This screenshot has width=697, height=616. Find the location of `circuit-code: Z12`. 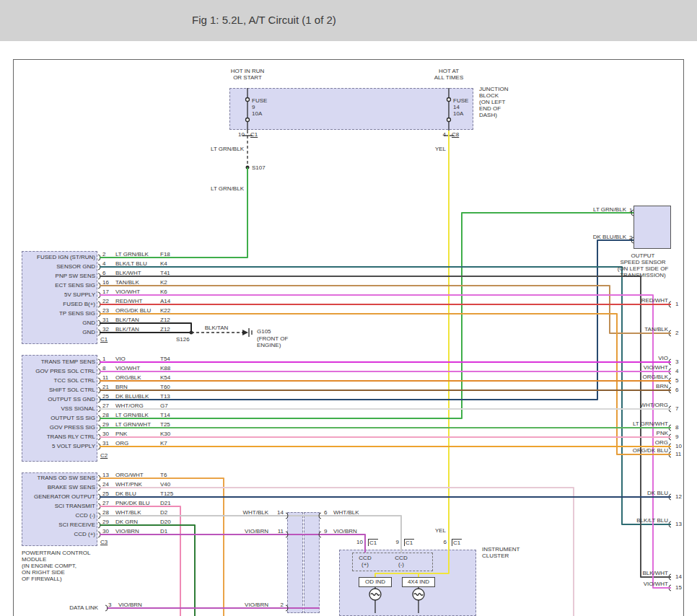

circuit-code: Z12 is located at coordinates (165, 320).